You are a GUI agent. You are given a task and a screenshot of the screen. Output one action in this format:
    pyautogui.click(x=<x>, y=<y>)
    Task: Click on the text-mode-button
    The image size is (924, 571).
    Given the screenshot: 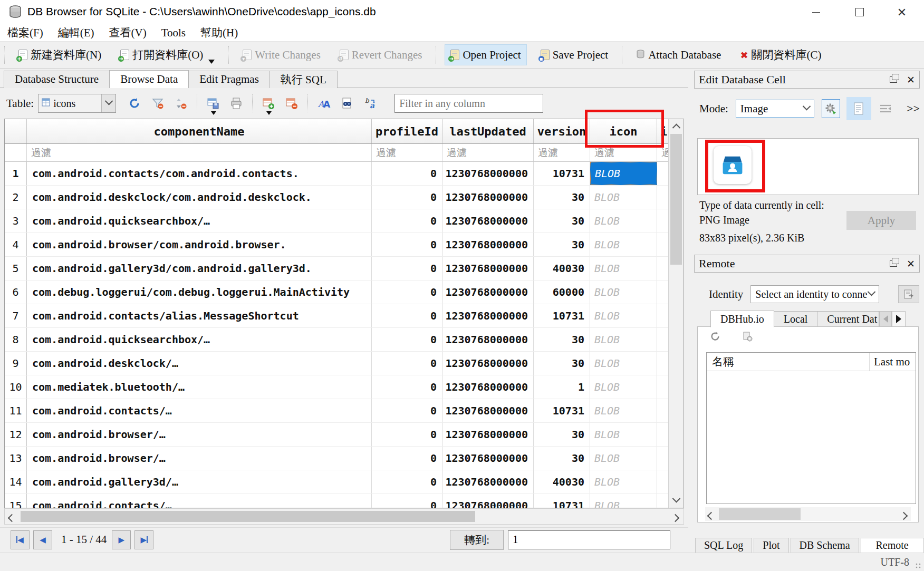 What is the action you would take?
    pyautogui.click(x=859, y=109)
    